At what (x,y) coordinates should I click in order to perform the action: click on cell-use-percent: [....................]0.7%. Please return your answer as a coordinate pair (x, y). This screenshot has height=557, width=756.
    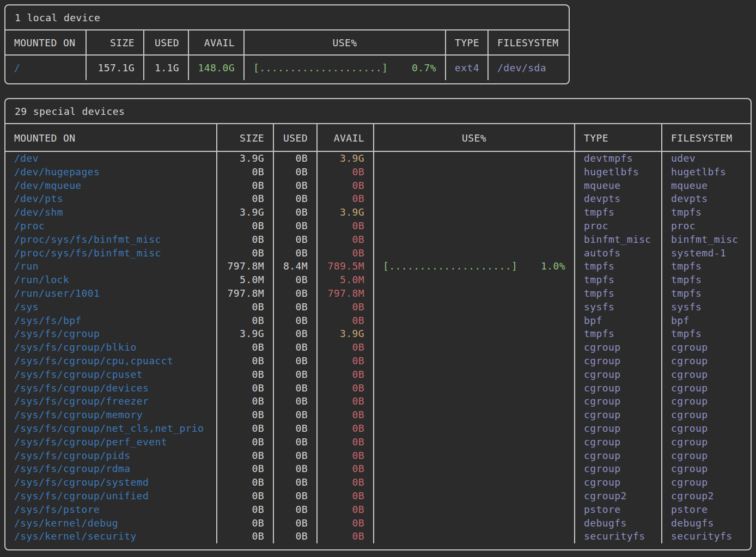
    Looking at the image, I should click on (344, 68).